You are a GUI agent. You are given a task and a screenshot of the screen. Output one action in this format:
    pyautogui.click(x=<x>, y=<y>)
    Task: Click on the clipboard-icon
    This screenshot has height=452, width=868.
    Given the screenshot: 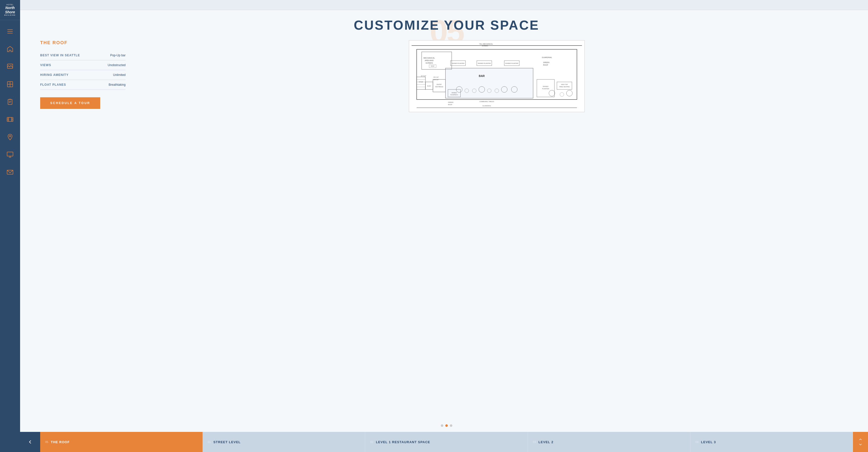 What is the action you would take?
    pyautogui.click(x=10, y=102)
    